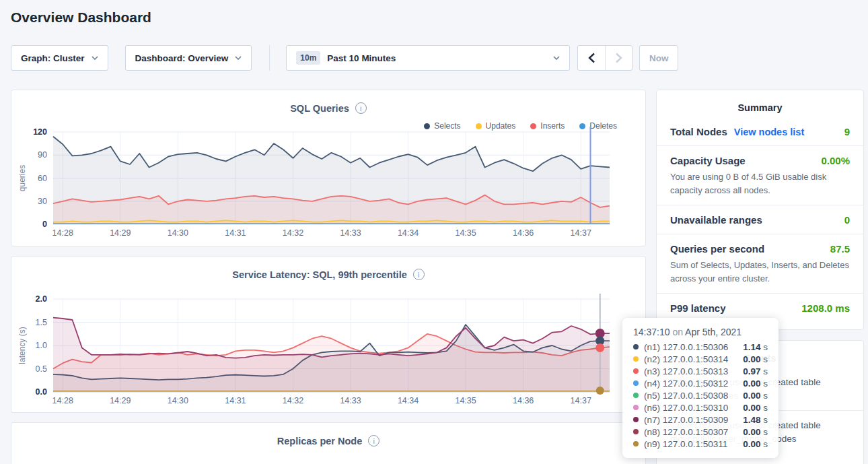 The width and height of the screenshot is (868, 464). Describe the element at coordinates (760, 220) in the screenshot. I see `summary-row: Unavailable ranges0` at that location.